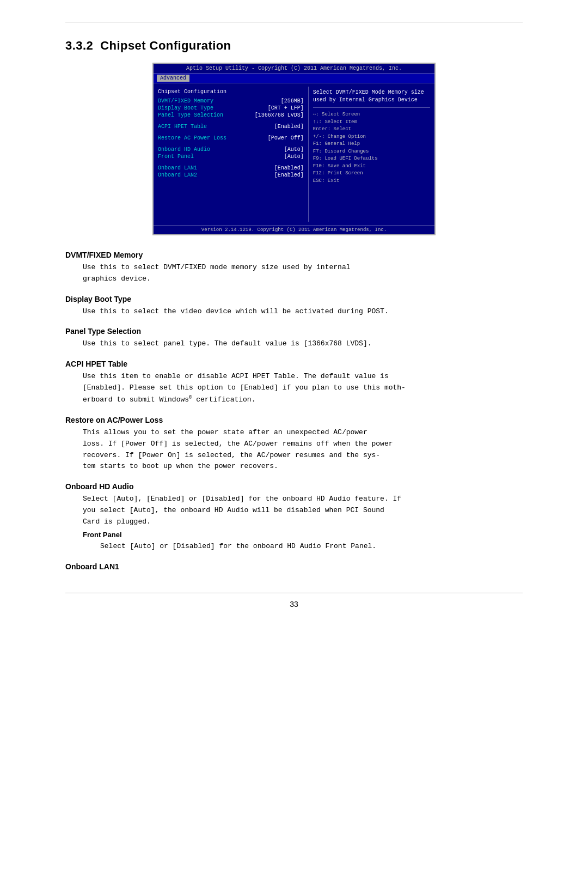 The width and height of the screenshot is (588, 882). Describe the element at coordinates (173, 78) in the screenshot. I see `bios-tab-advanced: Advanced` at that location.